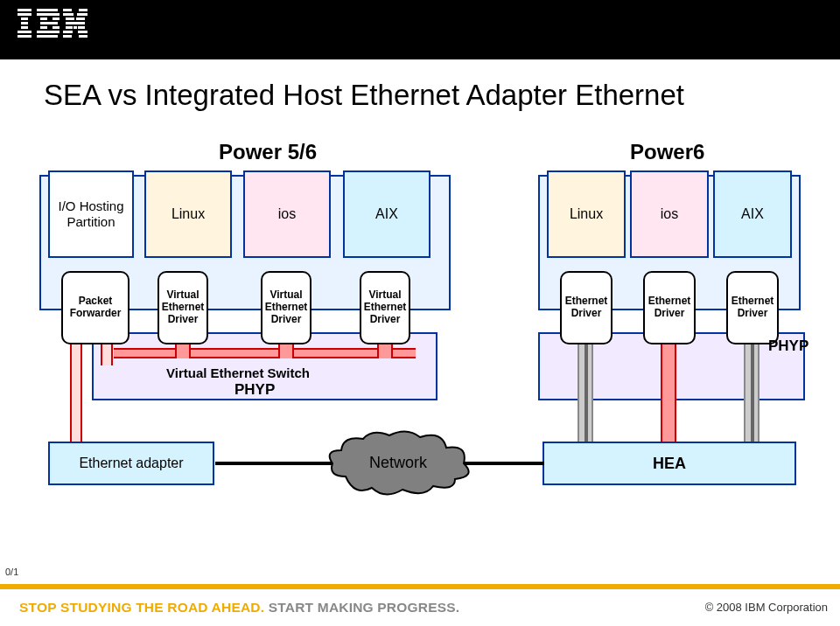  What do you see at coordinates (586, 214) in the screenshot?
I see `partition-linux-right: Linux` at bounding box center [586, 214].